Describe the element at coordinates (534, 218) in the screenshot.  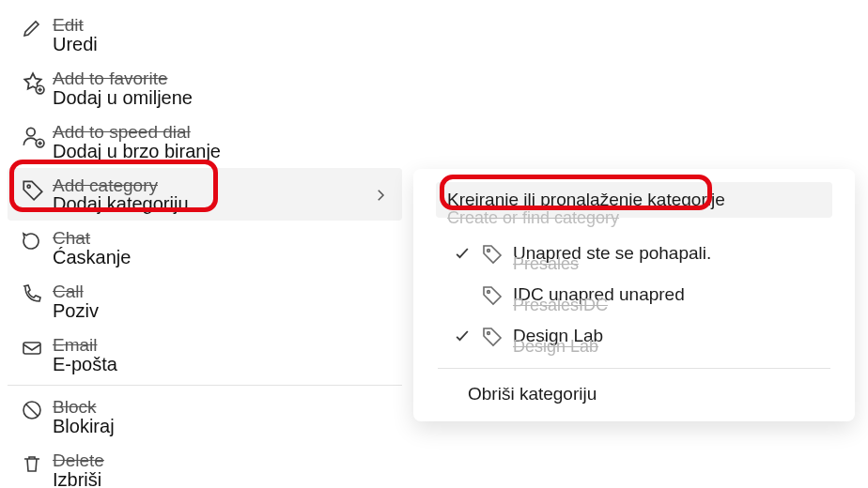
I see `search-ghost: Create or find category` at that location.